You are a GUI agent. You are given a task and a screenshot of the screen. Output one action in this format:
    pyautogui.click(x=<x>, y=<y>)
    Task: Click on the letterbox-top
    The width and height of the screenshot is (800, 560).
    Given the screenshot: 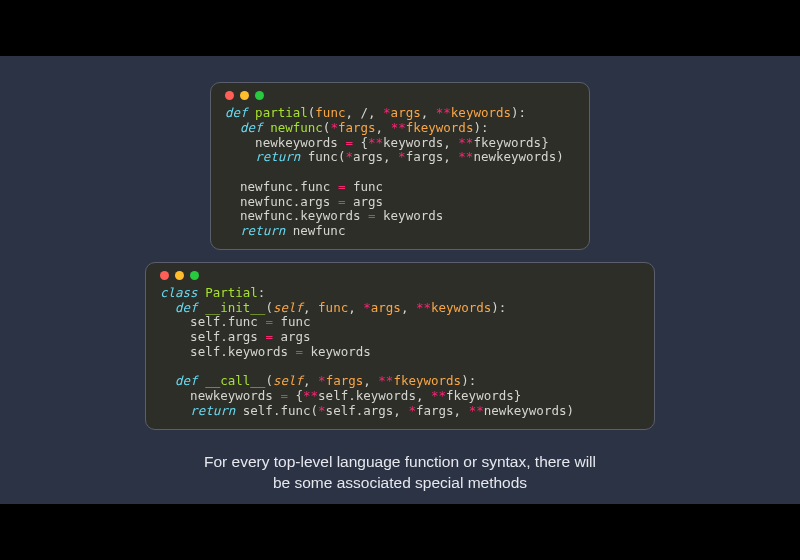 What is the action you would take?
    pyautogui.click(x=400, y=28)
    